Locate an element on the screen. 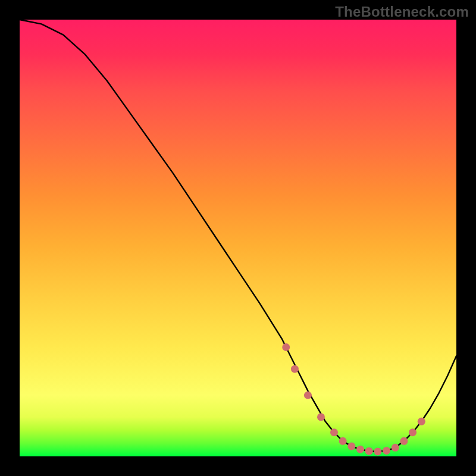  curve-markers is located at coordinates (353, 399).